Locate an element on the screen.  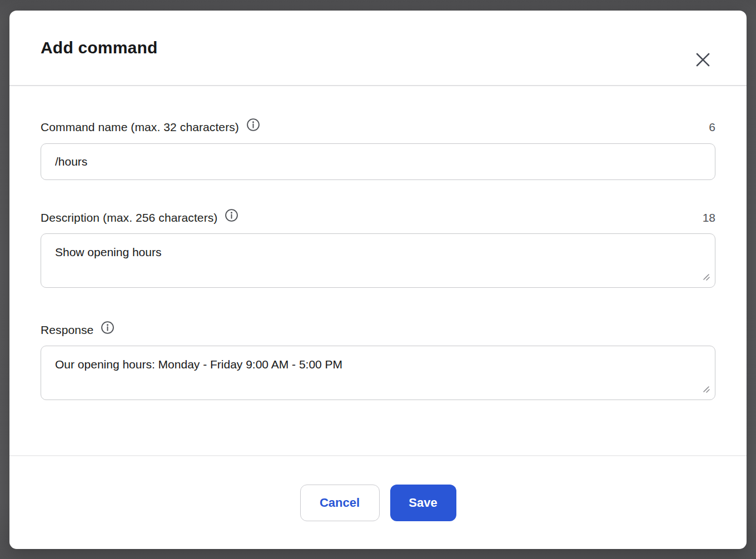
response-info-button is located at coordinates (108, 328).